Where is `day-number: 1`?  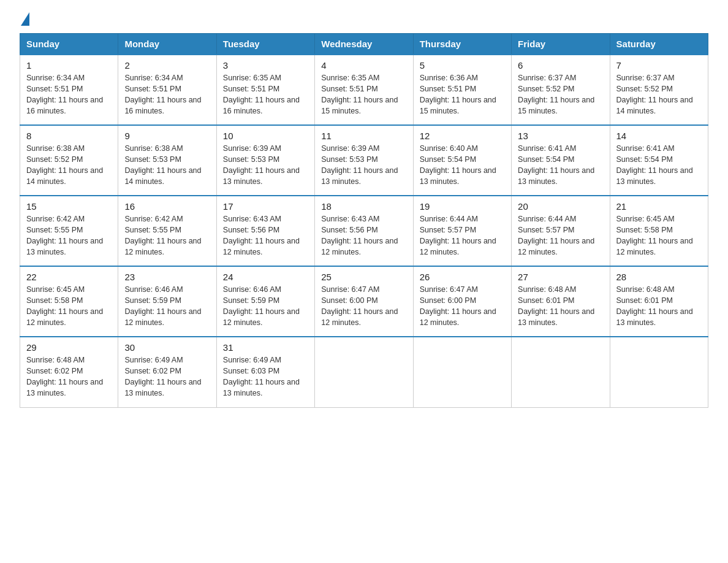
day-number: 1 is located at coordinates (69, 65).